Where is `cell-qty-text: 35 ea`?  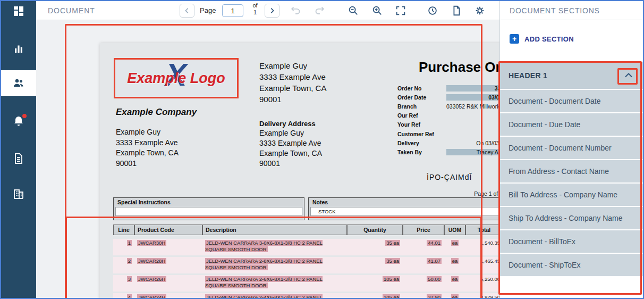
cell-qty-text: 35 ea is located at coordinates (393, 243).